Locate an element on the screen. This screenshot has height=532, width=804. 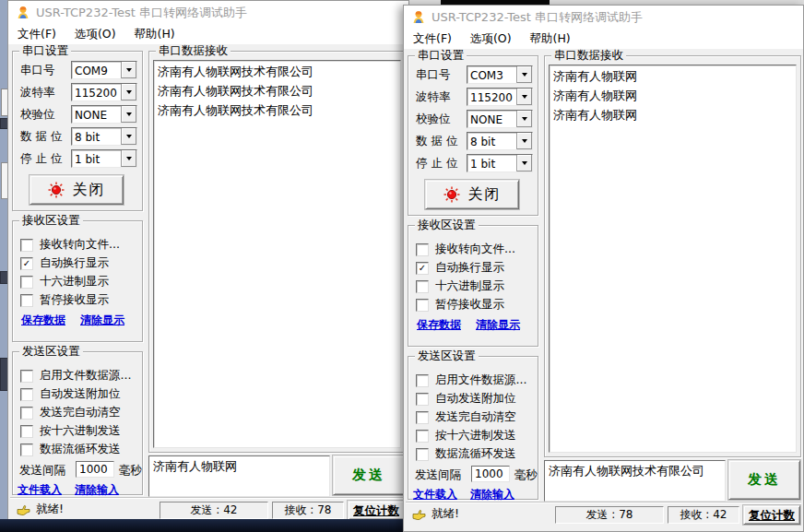
com-port-select: COM3 is located at coordinates (500, 75).